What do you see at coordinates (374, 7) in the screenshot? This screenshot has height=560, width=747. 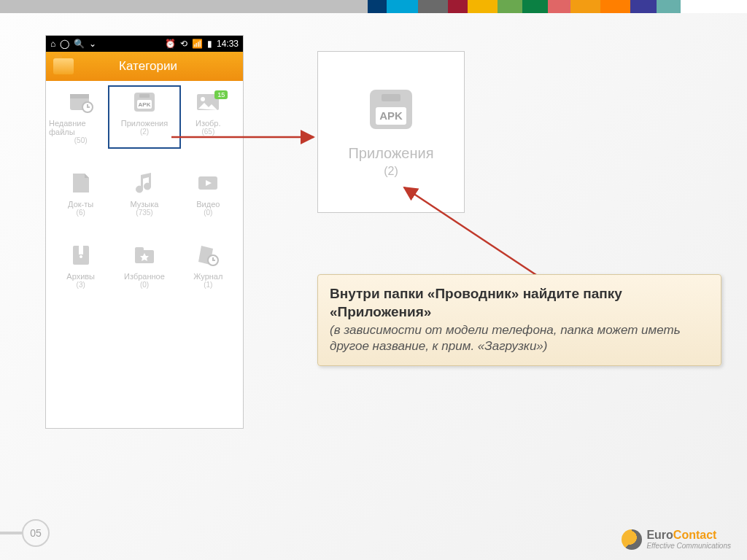 I see `decorative-top-stripe` at bounding box center [374, 7].